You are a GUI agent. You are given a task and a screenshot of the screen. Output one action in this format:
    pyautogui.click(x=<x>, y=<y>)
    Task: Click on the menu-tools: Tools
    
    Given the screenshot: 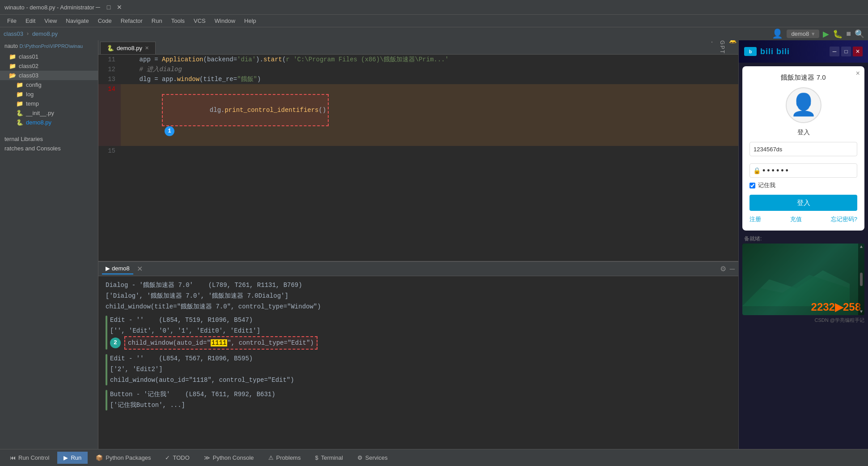 What is the action you would take?
    pyautogui.click(x=178, y=21)
    